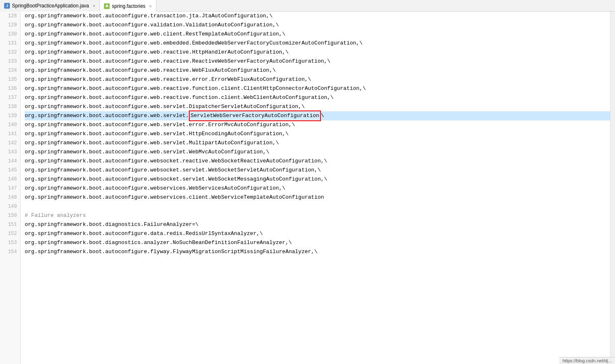  Describe the element at coordinates (55, 216) in the screenshot. I see `comment-line: # Failure analyzers` at that location.